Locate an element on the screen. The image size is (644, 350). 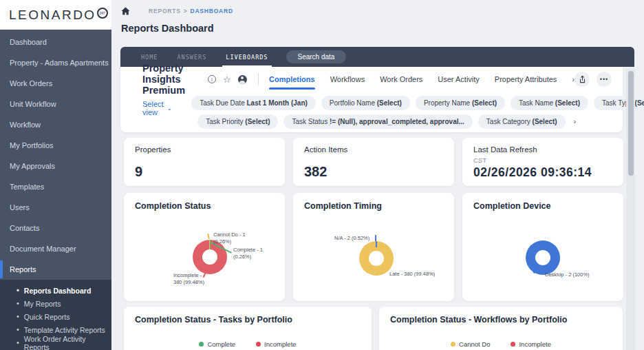
filter-chip-task-type: Task Type (Select) is located at coordinates (619, 103).